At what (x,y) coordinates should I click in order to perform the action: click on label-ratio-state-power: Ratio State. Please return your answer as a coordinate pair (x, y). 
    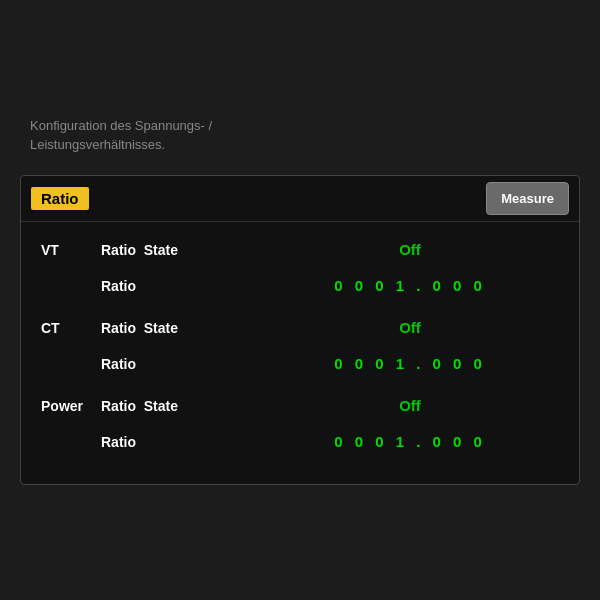
    Looking at the image, I should click on (140, 406).